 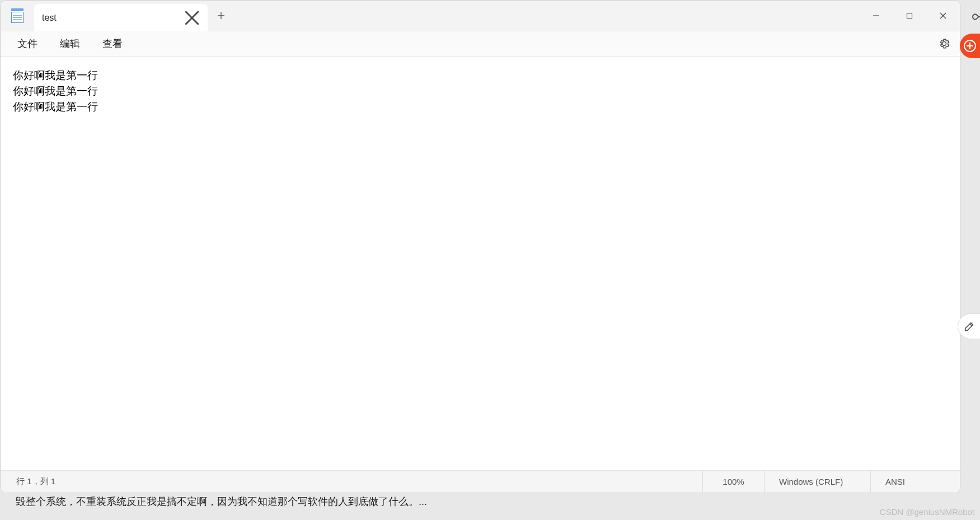 I want to click on tab-title: test, so click(x=113, y=18).